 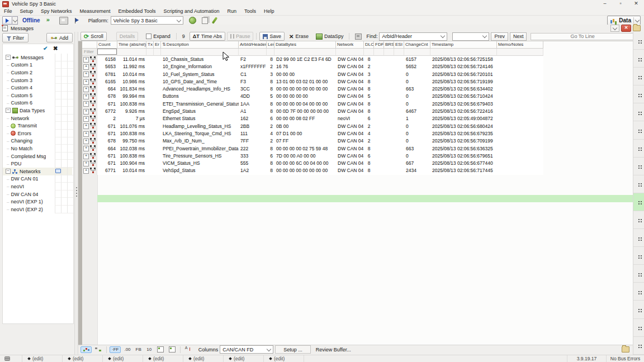 What do you see at coordinates (464, 45) in the screenshot?
I see `column-header-timestamp: Timestamp` at bounding box center [464, 45].